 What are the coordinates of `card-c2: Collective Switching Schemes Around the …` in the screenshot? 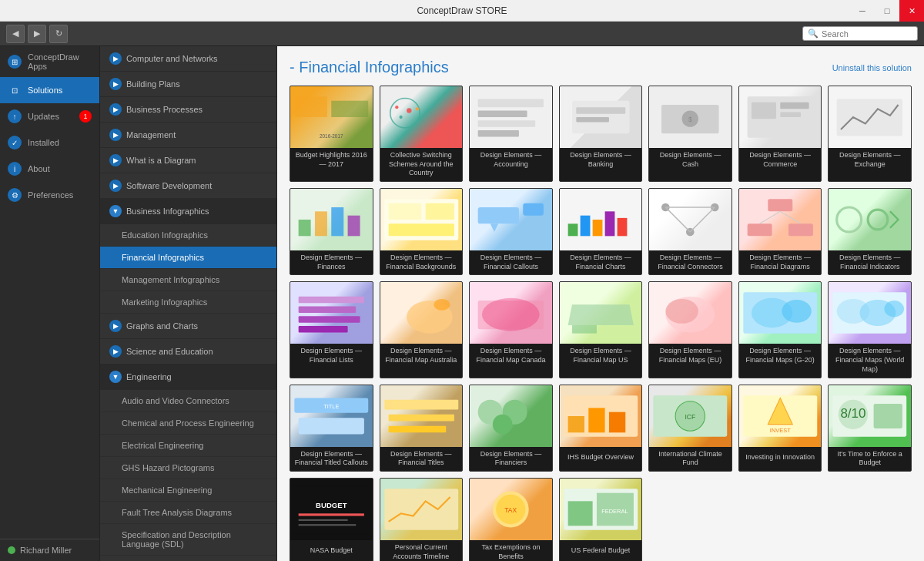 It's located at (422, 134).